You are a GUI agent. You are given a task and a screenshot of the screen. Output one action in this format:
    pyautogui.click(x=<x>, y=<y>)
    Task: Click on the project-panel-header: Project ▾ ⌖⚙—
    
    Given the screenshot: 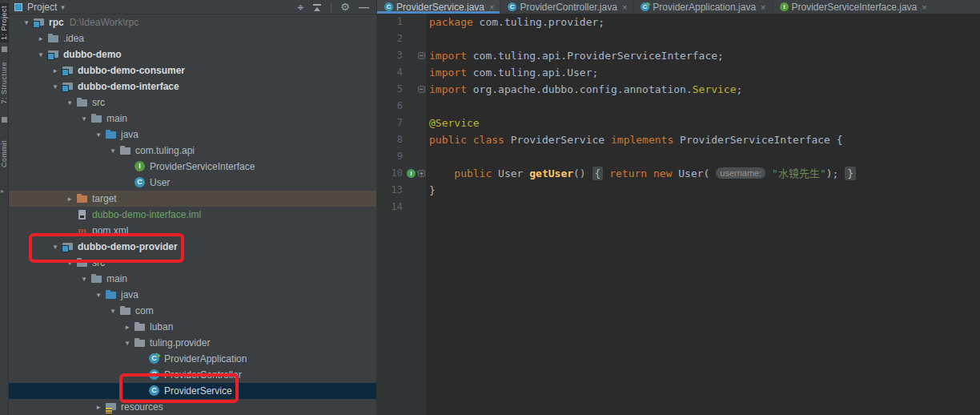 What is the action you would take?
    pyautogui.click(x=192, y=7)
    